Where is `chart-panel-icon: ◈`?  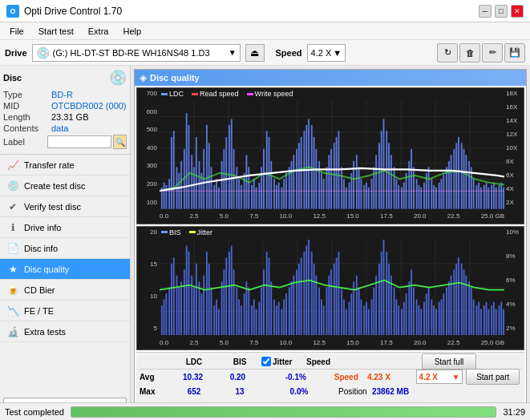
chart-panel-icon: ◈ is located at coordinates (143, 78).